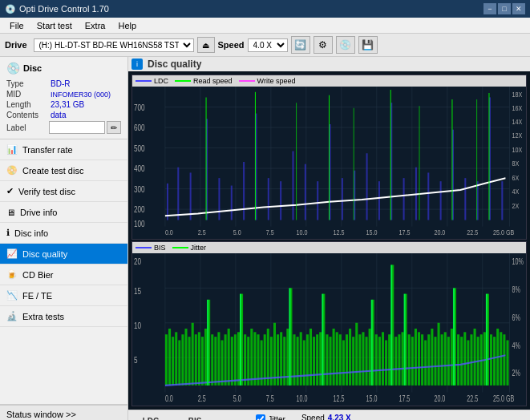 Image resolution: width=530 pixels, height=420 pixels. I want to click on menu-start-test: Start test, so click(55, 26).